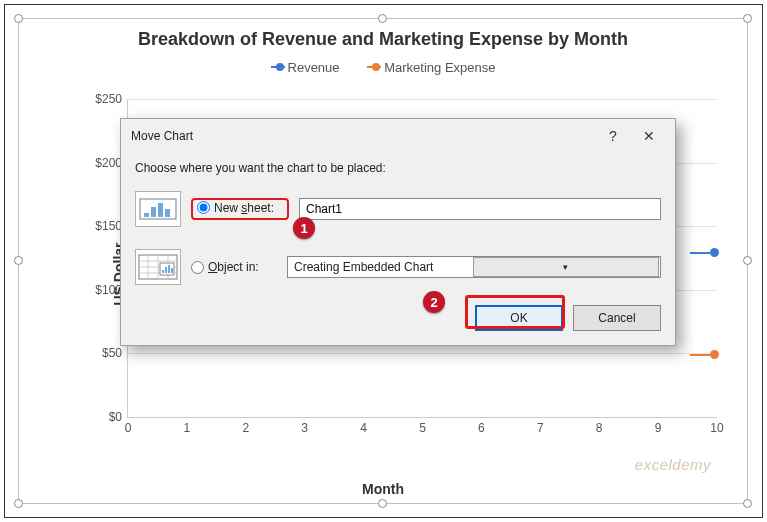 The height and width of the screenshot is (522, 767). What do you see at coordinates (617, 318) in the screenshot?
I see `cancel-button: Cancel` at bounding box center [617, 318].